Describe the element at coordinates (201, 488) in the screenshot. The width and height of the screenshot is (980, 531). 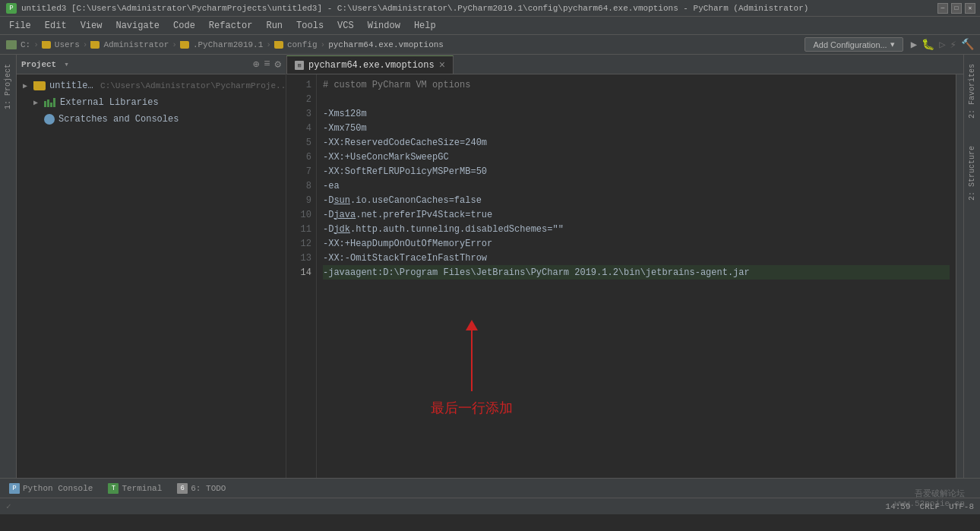
I see `todo-tab: 6 6: TODO` at that location.